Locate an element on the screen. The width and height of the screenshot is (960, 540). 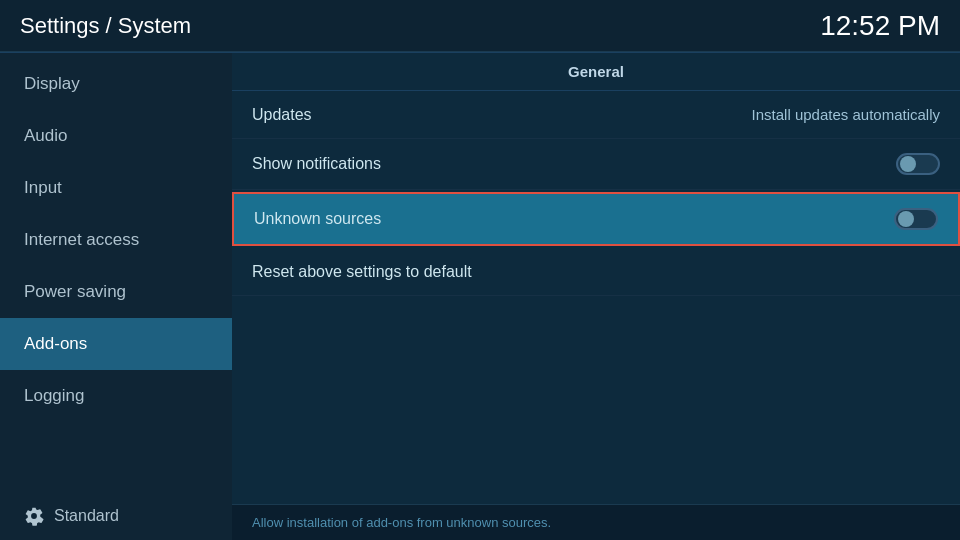
sidebar-item-input: Input is located at coordinates (116, 188).